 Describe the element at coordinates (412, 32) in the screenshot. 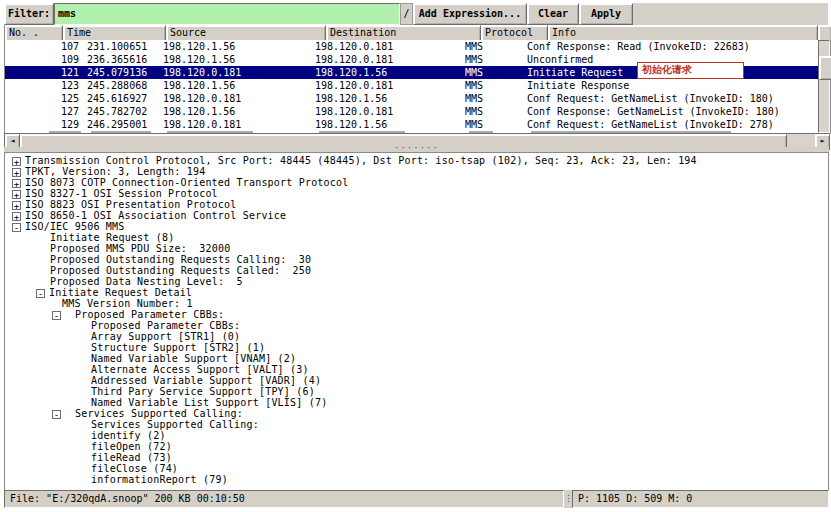

I see `packet-list-header: No. . Time Source Destination Protocol I…` at that location.